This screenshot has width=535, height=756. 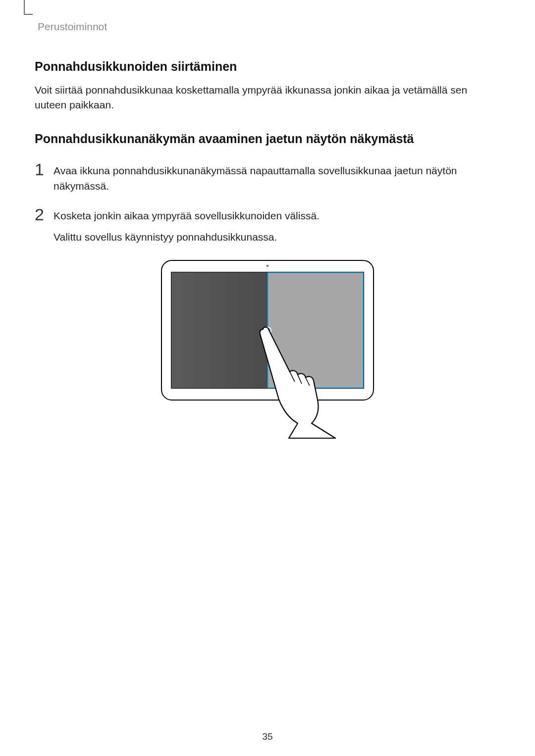 I want to click on paragraph-moving-popups: Voit siirtää ponnahdusikkunaa koskettama…, so click(x=268, y=98).